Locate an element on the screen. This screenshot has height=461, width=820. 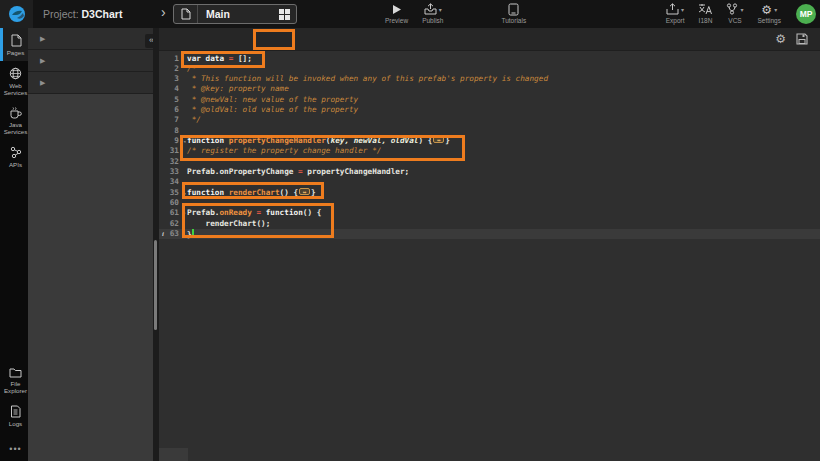
play-icon is located at coordinates (396, 10).